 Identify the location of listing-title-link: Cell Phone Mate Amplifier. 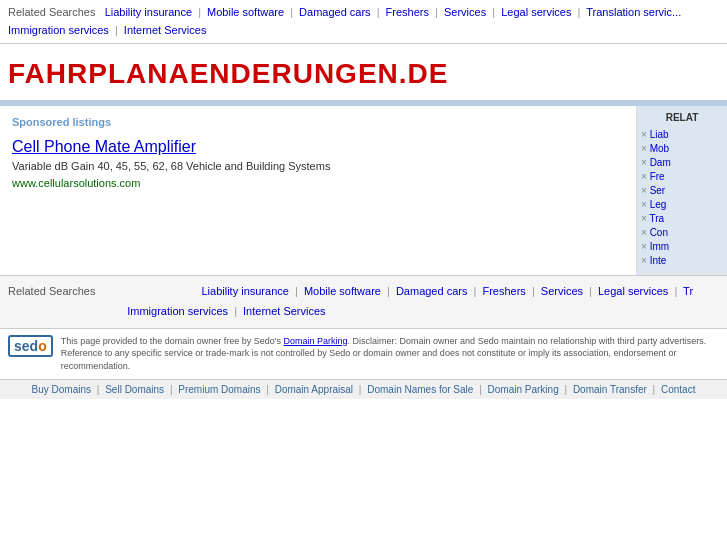
(318, 147).